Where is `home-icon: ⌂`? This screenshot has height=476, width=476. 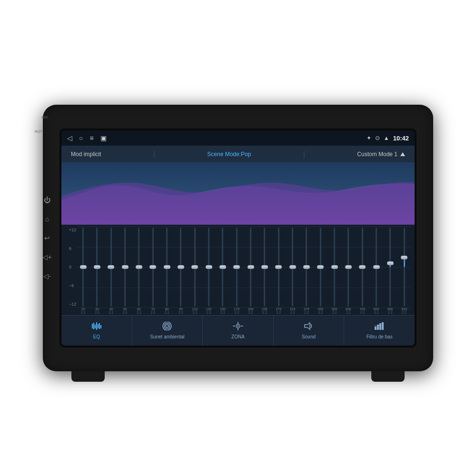
home-icon: ⌂ is located at coordinates (47, 219).